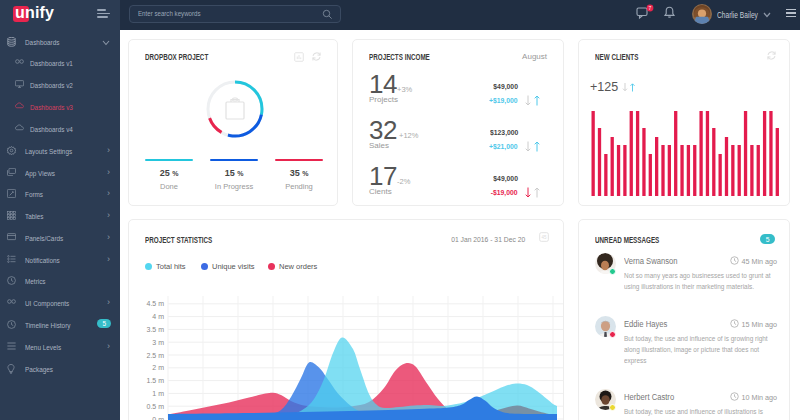  Describe the element at coordinates (158, 394) in the screenshot. I see `svg-text: 1 m` at that location.